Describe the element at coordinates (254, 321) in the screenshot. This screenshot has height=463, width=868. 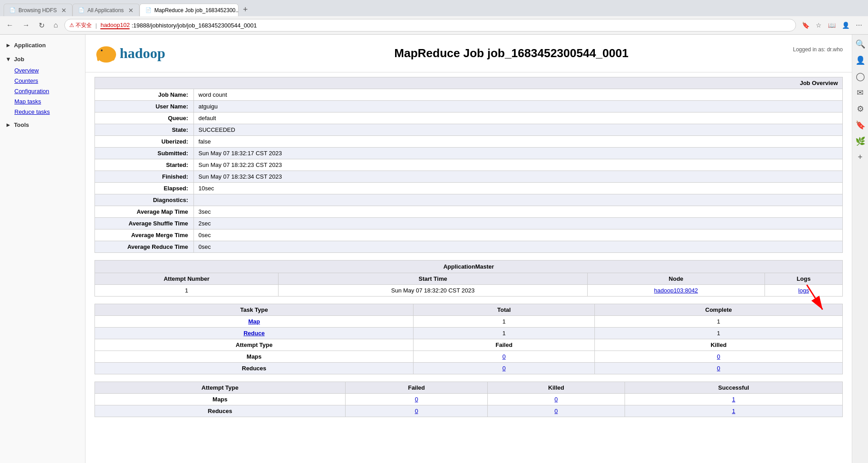
I see `map-link: Map` at that location.